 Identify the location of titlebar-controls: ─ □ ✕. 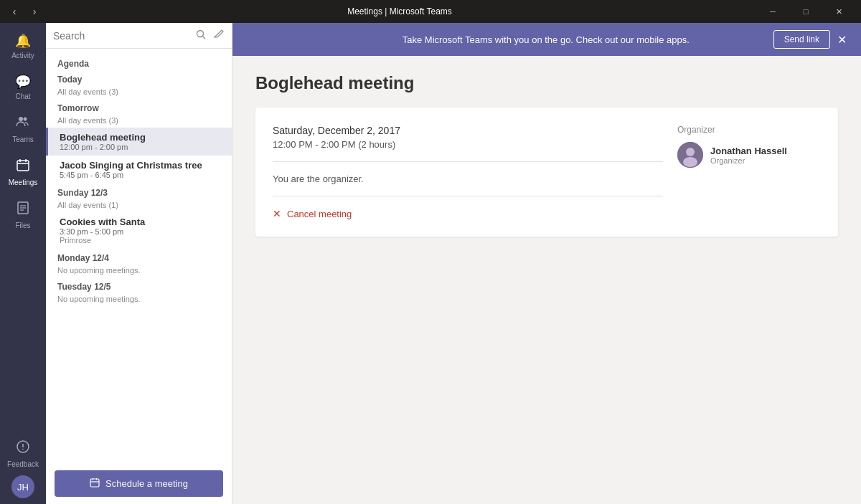
(806, 11).